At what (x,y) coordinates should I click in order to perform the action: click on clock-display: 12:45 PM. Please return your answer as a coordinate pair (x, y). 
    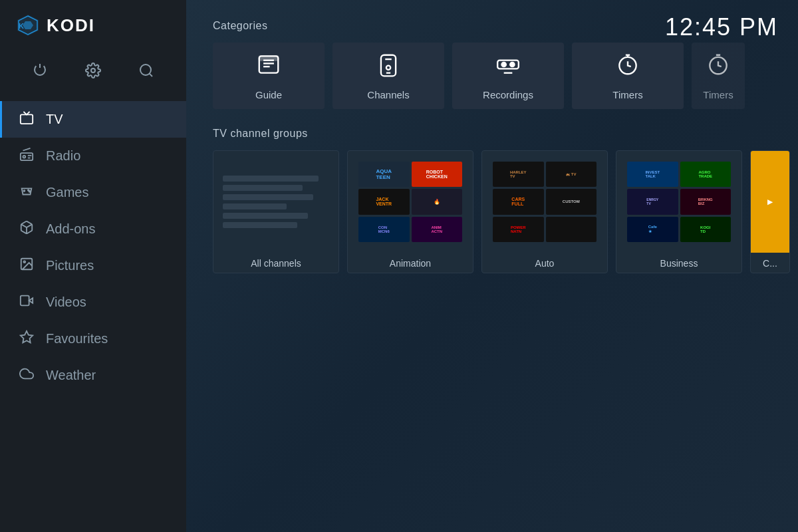
    Looking at the image, I should click on (722, 27).